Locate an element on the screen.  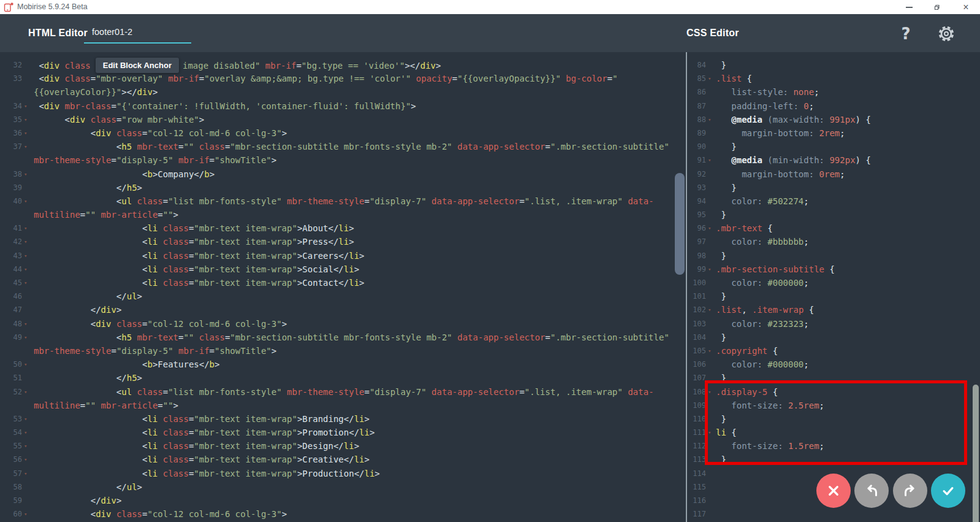
code-line: 37▾ <h5 mbr-text="" class="mbr-section-s… is located at coordinates (349, 147).